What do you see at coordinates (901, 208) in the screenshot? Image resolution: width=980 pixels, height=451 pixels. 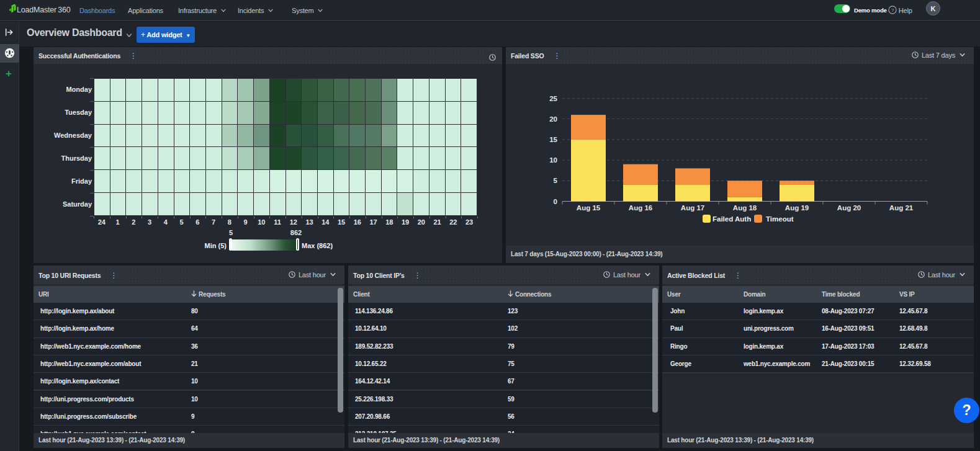 I see `svg-text: Aug 21` at bounding box center [901, 208].